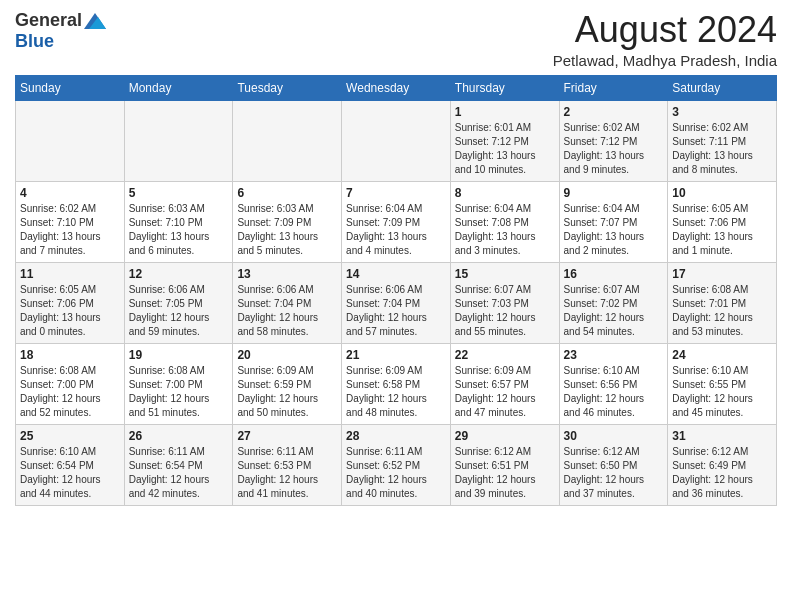 This screenshot has height=612, width=792. I want to click on calendar-cell: 12Sunrise: 6:06 AMSunset: 7:05 PMDayligh…, so click(178, 302).